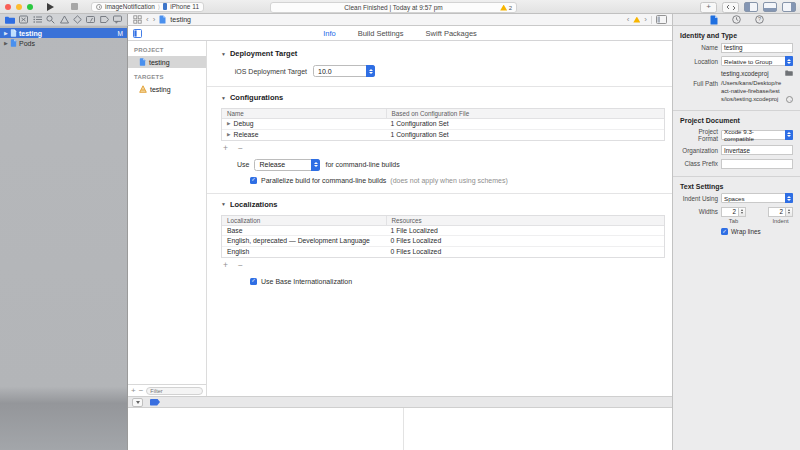 The height and width of the screenshot is (450, 800). What do you see at coordinates (628, 20) in the screenshot?
I see `previous-issue-button: ‹` at bounding box center [628, 20].